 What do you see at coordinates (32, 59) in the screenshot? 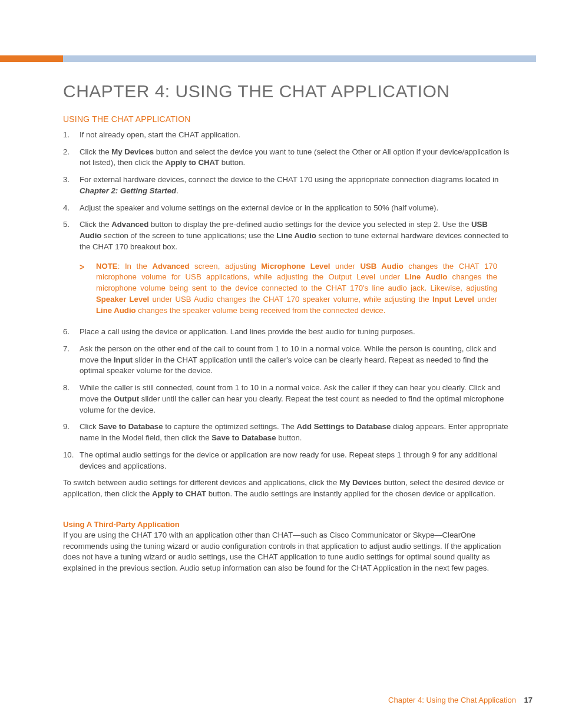
I see `header-stripe-orange` at bounding box center [32, 59].